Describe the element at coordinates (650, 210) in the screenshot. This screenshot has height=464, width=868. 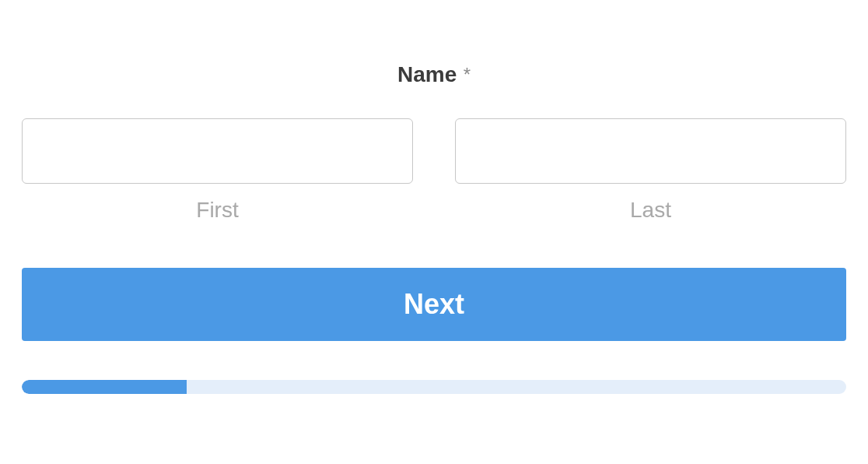
I see `last-name-sublabel: Last` at that location.